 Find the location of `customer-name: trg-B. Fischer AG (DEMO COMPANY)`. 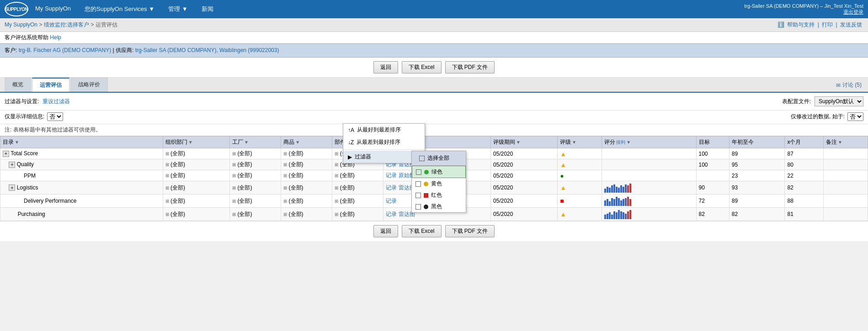

customer-name: trg-B. Fischer AG (DEMO COMPANY) is located at coordinates (65, 50).